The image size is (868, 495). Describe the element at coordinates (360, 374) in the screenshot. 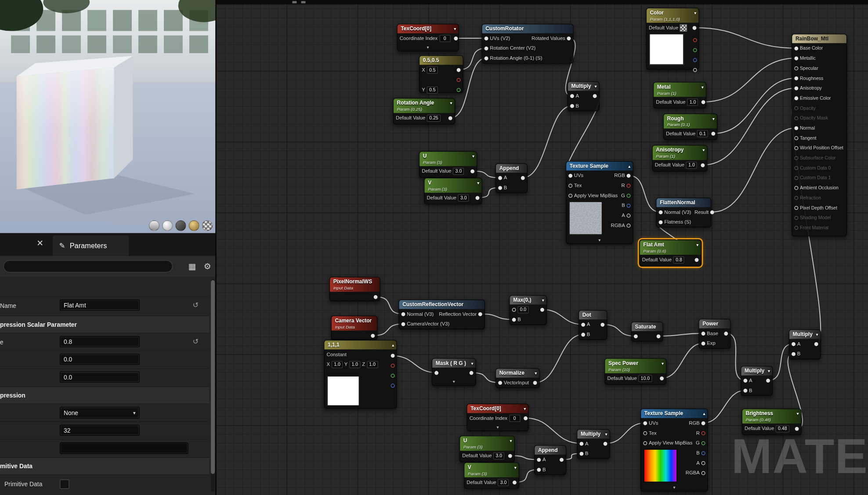

I see `const-111-node: 1,1,1▴ConstantX1.0Y1.0Z1.0` at that location.